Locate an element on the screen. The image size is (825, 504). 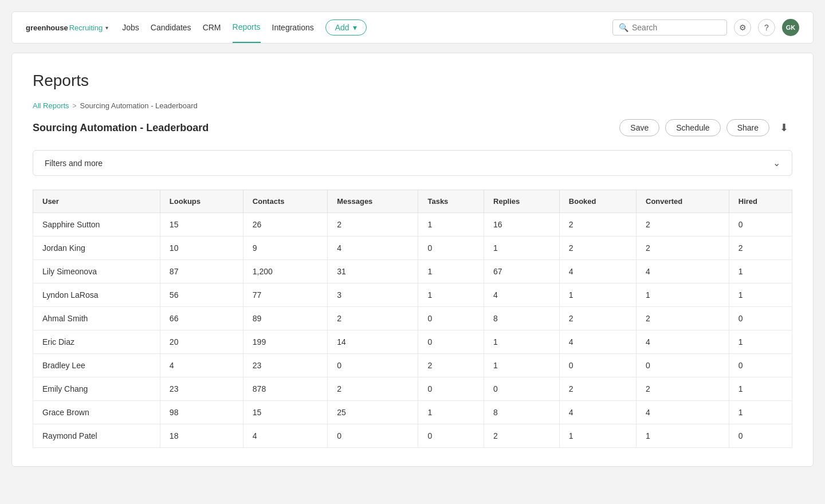
settings-icon: ⚙ is located at coordinates (742, 27).